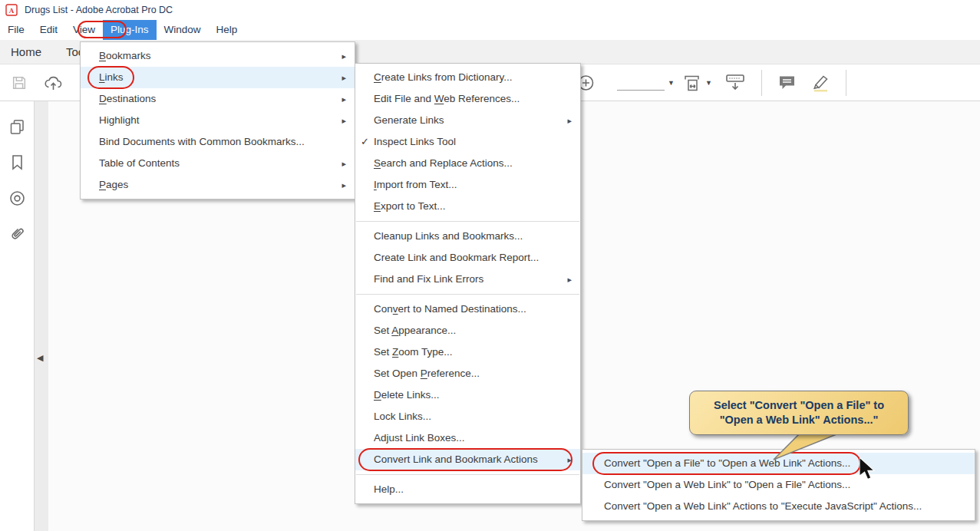 This screenshot has width=980, height=531. What do you see at coordinates (218, 120) in the screenshot?
I see `menu-item-highlight: Highlight▸` at bounding box center [218, 120].